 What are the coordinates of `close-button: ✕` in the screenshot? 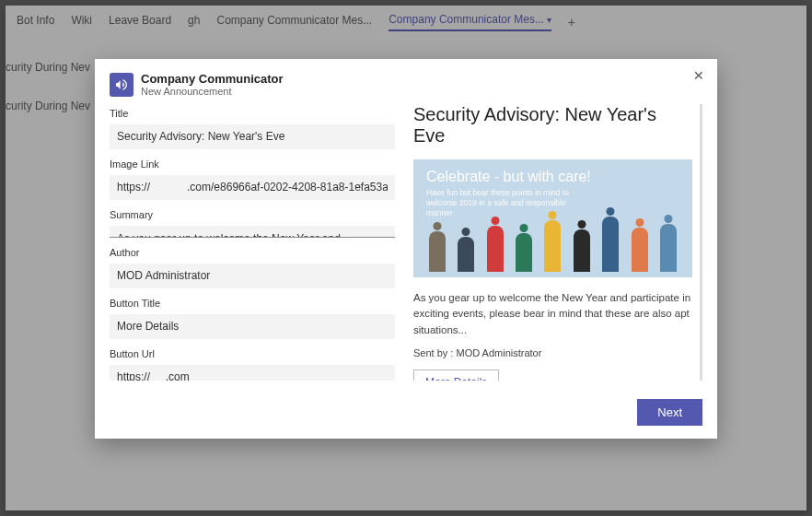 It's located at (699, 76).